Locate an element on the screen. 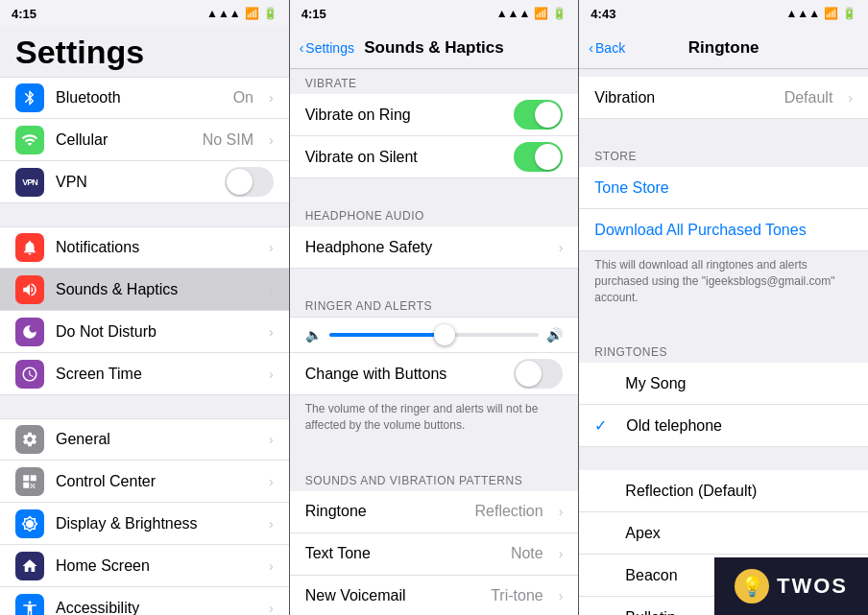 This screenshot has width=868, height=615. screentime-icon is located at coordinates (30, 374).